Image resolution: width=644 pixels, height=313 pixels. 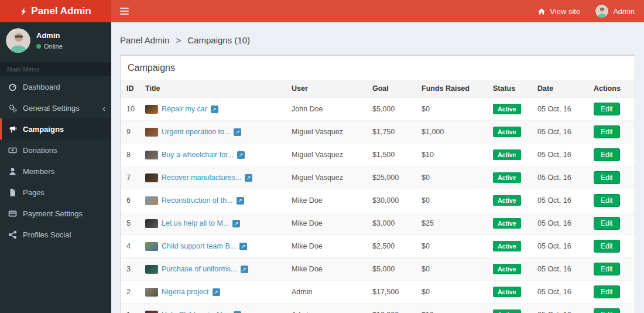 I want to click on breadcrumb-root: Panel Admin, so click(x=145, y=40).